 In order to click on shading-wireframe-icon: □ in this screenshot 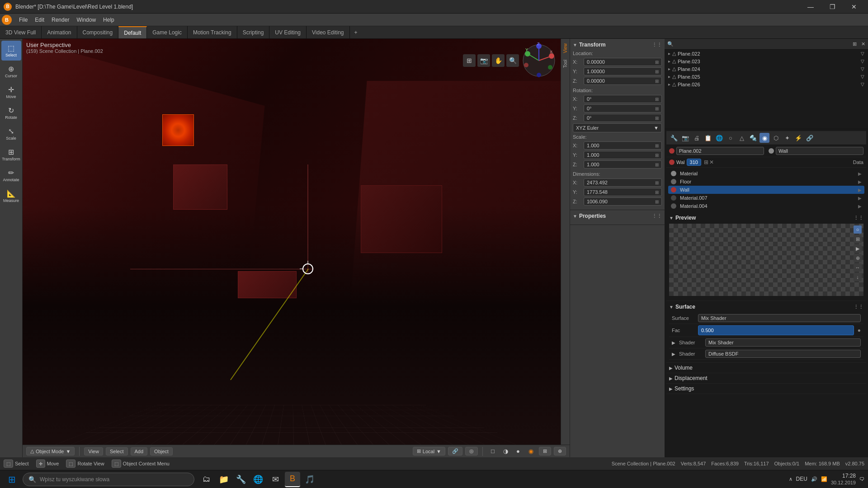, I will do `click(493, 451)`.